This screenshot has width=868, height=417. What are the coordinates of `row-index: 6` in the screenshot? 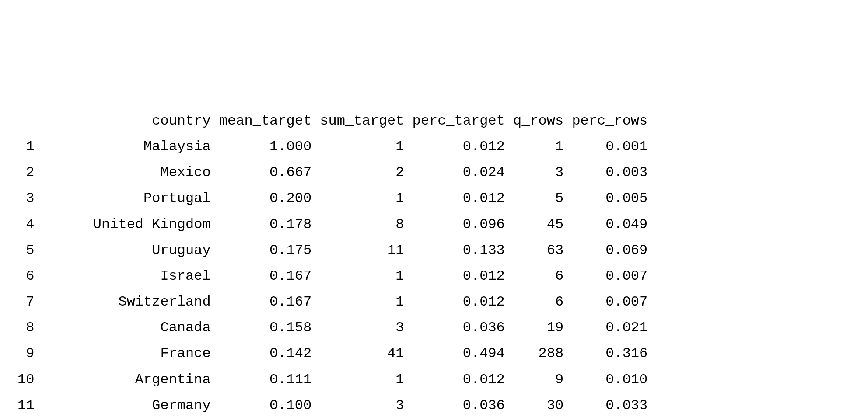 It's located at (26, 276).